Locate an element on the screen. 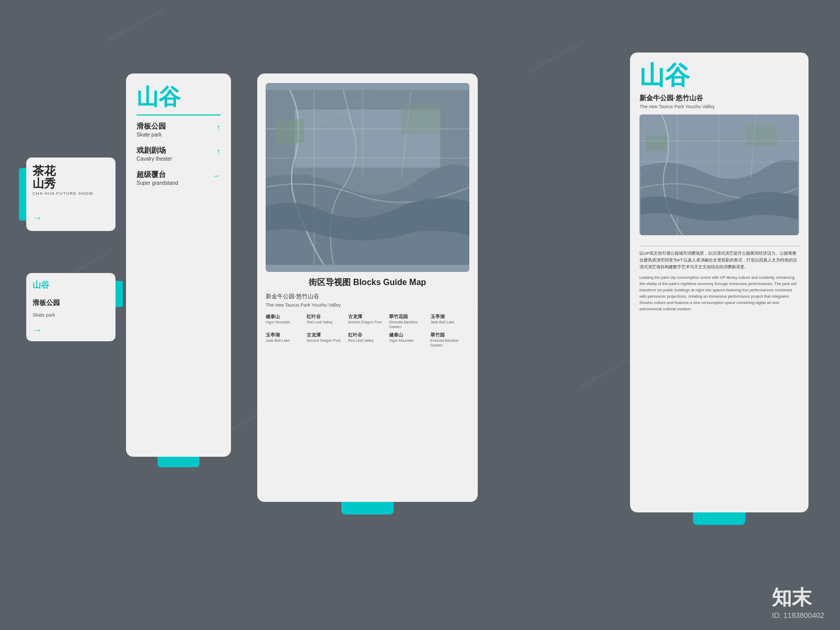 The image size is (840, 630). sign-2-logo: 山谷 is located at coordinates (71, 285).